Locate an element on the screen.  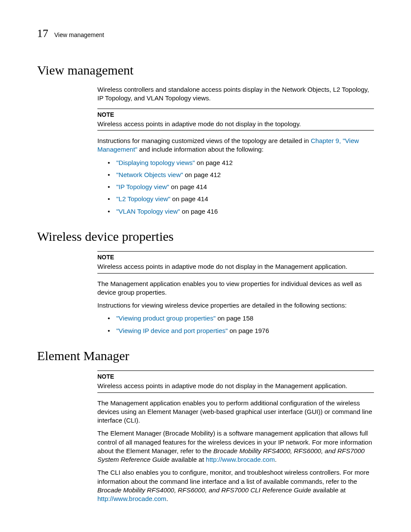
paragraph: The CLI also enables you to configure, m… is located at coordinates (236, 486).